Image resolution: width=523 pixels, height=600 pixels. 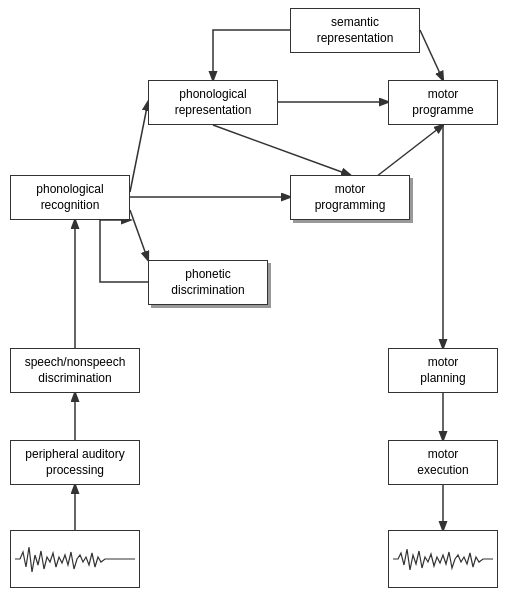 I want to click on semantic-representation-label: semantic representation, so click(x=356, y=30).